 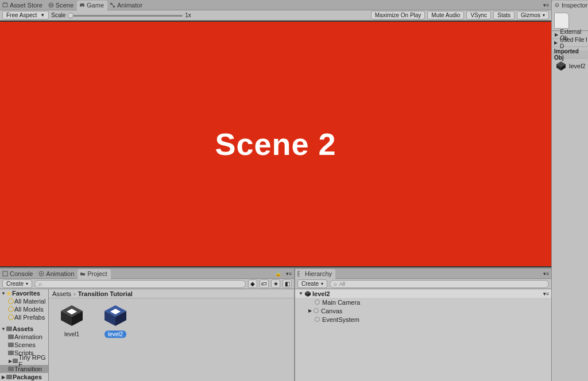 What do you see at coordinates (253, 283) in the screenshot?
I see `filter-by-type-button: ◆` at bounding box center [253, 283].